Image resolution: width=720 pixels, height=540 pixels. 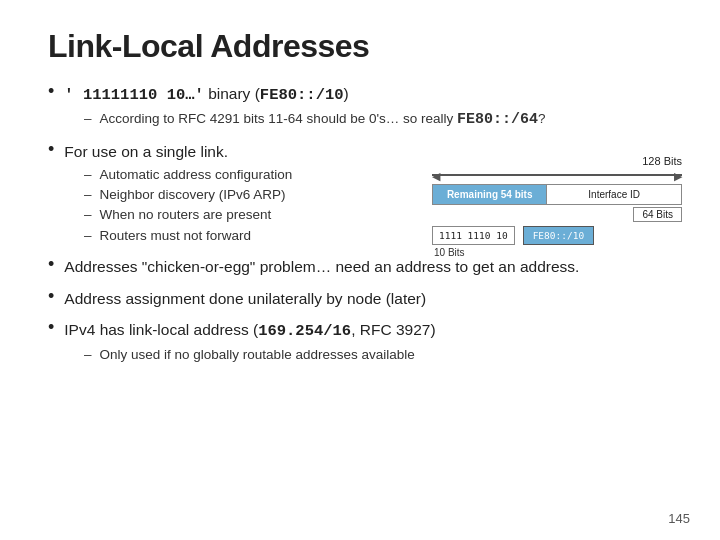 What do you see at coordinates (360, 299) in the screenshot?
I see `bullet-4-main: • Address assignment done unilaterally b…` at bounding box center [360, 299].